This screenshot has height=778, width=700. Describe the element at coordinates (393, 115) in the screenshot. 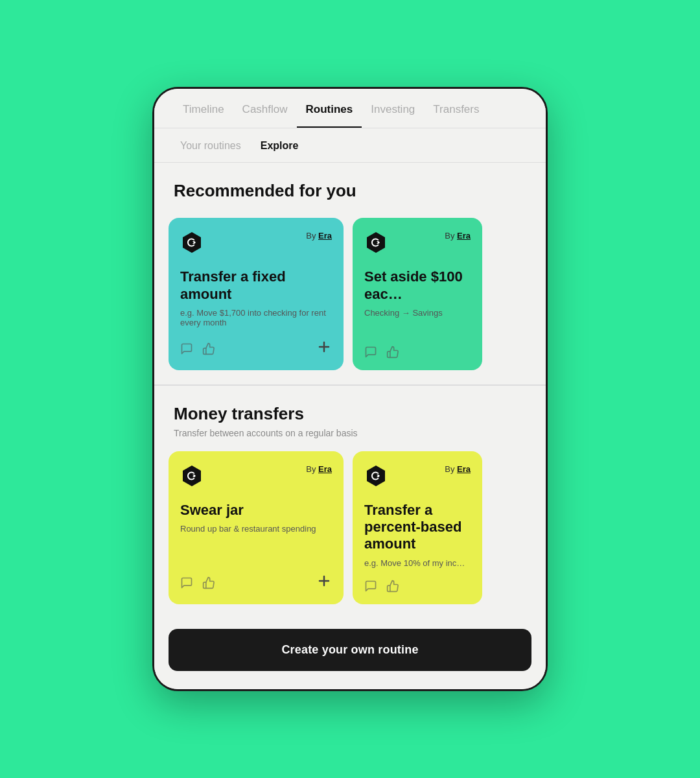

I see `nav-tab-investing: Investing` at that location.